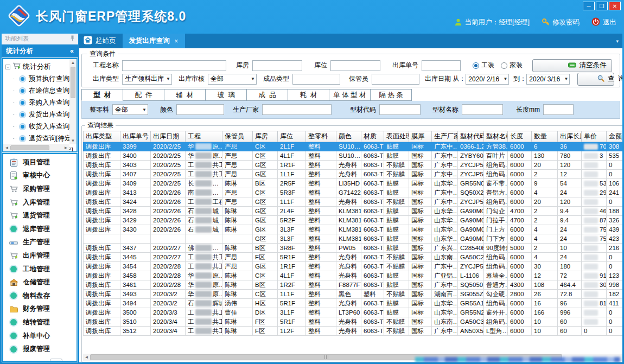  Describe the element at coordinates (40, 336) in the screenshot. I see `sidebar-item-14: 补单中心` at that location.